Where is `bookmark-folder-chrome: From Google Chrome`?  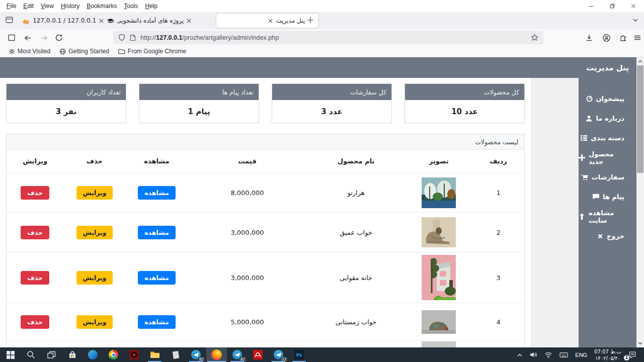
bookmark-folder-chrome: From Google Chrome is located at coordinates (152, 51).